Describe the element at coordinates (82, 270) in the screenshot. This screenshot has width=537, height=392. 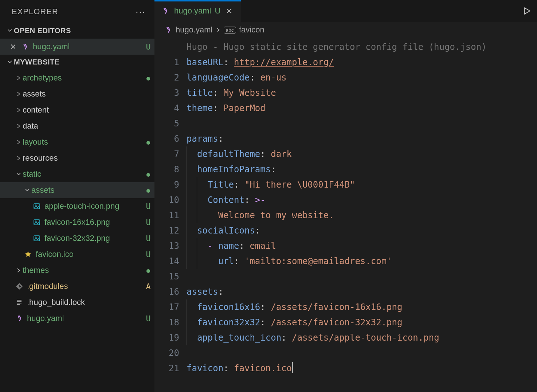
I see `folder-label: themes` at that location.